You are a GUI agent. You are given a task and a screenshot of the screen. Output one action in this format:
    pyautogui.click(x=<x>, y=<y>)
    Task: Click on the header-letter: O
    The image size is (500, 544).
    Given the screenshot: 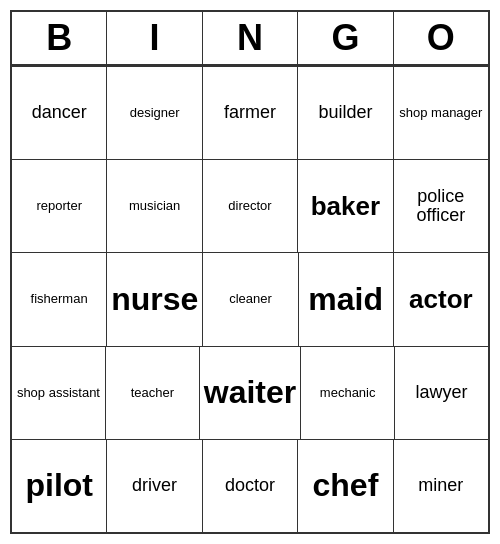 What is the action you would take?
    pyautogui.click(x=441, y=38)
    